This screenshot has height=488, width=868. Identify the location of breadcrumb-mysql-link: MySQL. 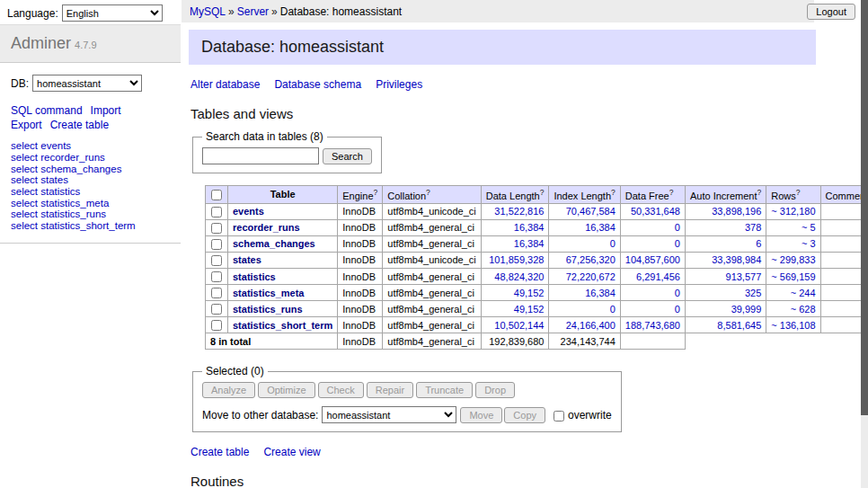
(208, 12).